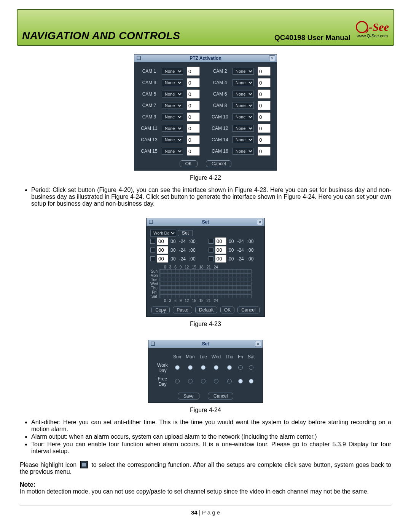 The height and width of the screenshot is (532, 411). Describe the element at coordinates (190, 357) in the screenshot. I see `day-header: Mon` at that location.